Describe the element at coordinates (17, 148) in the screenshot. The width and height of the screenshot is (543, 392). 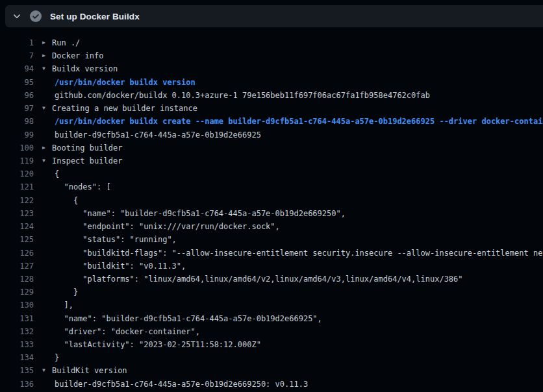
I see `line-number: 100` at that location.